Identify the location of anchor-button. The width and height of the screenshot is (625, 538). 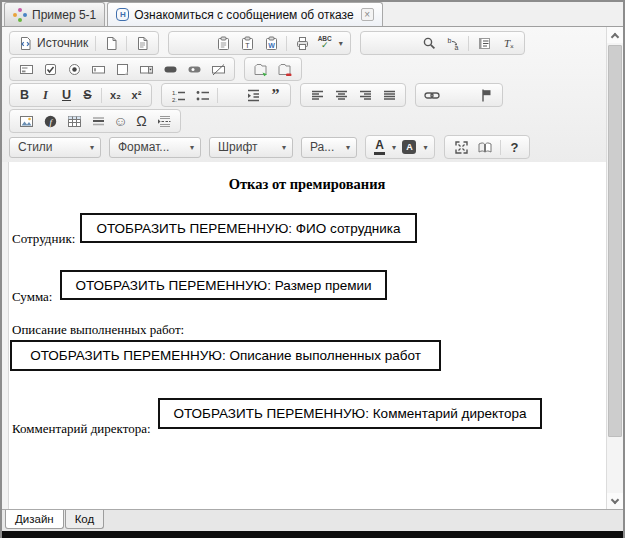
(486, 95).